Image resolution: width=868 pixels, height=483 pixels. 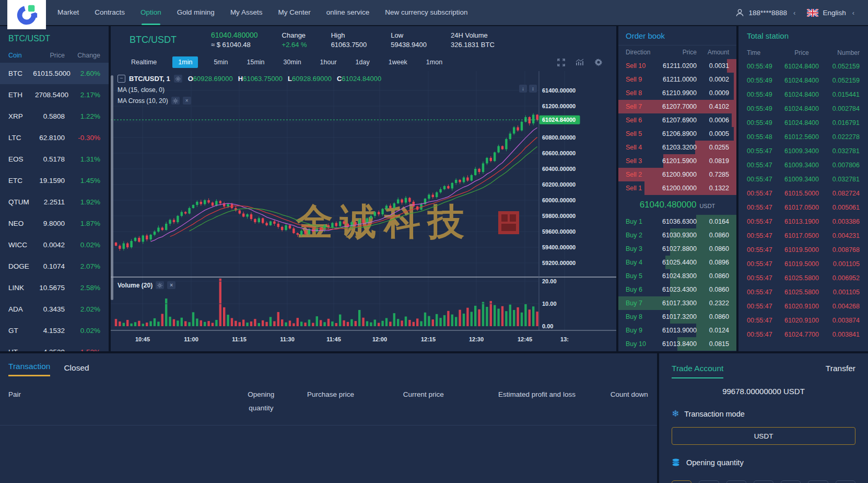 What do you see at coordinates (54, 116) in the screenshot?
I see `coin-row-xrp: XRP0.58081.22%` at bounding box center [54, 116].